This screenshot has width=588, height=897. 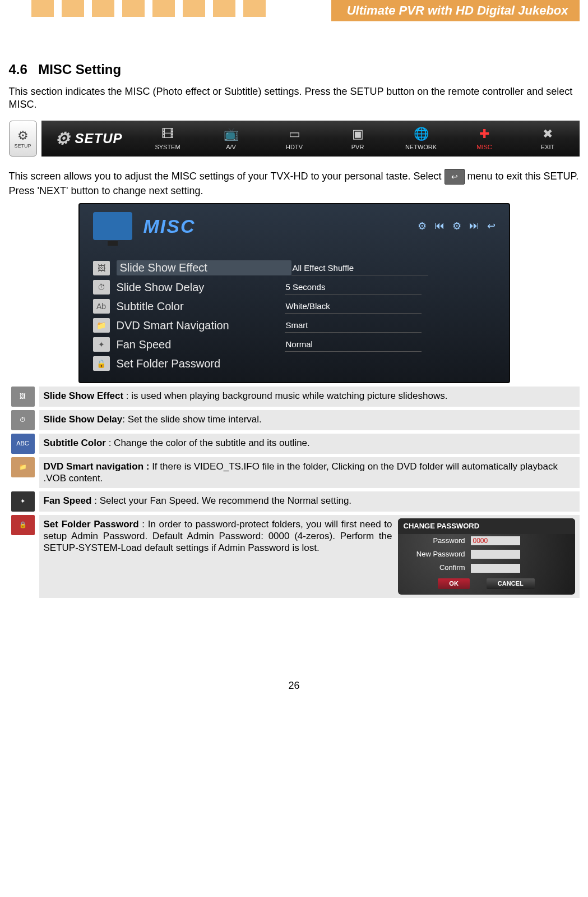 I want to click on abc-icon: Ab, so click(x=101, y=306).